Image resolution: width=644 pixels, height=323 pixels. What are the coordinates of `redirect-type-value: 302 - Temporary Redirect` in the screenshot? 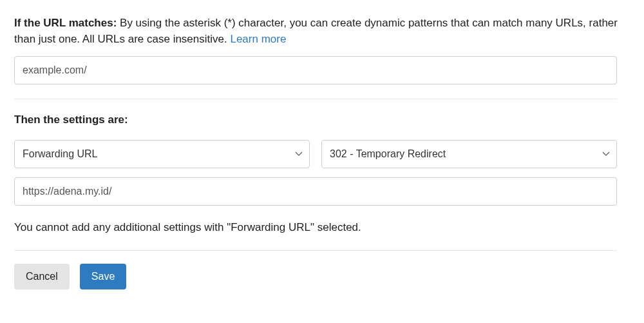 It's located at (388, 153).